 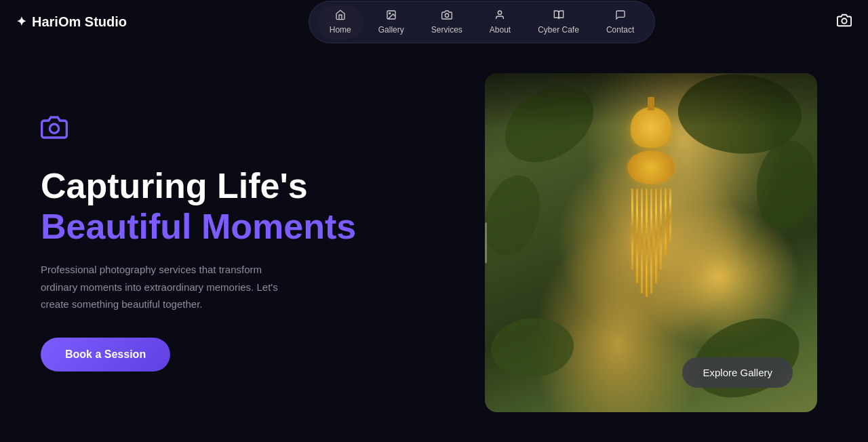 I want to click on hero-camera-icon, so click(x=224, y=130).